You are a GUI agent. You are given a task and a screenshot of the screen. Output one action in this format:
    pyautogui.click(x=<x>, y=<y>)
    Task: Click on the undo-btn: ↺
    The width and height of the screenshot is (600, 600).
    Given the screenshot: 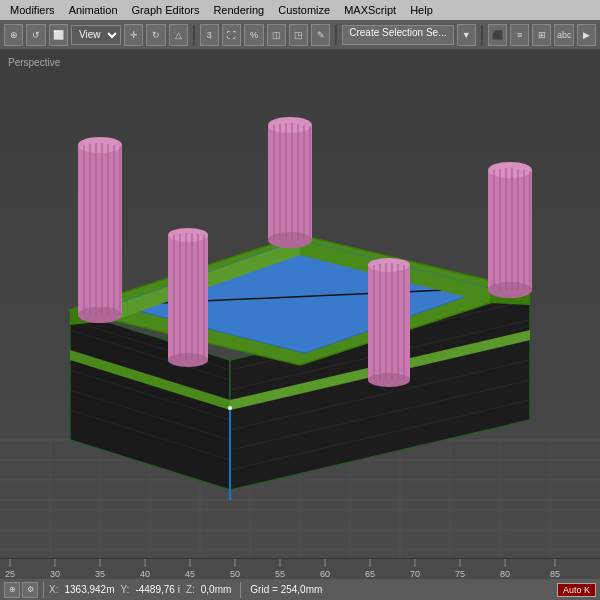 What is the action you would take?
    pyautogui.click(x=36, y=35)
    